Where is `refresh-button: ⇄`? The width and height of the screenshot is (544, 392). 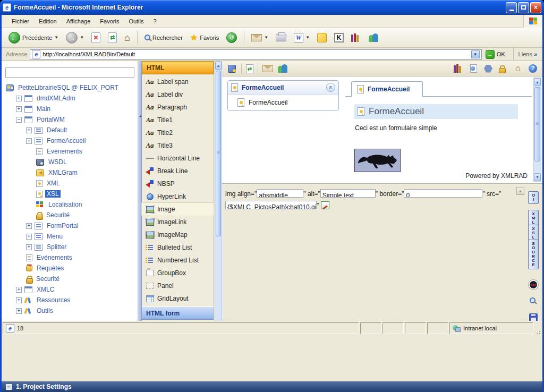 refresh-button: ⇄ is located at coordinates (113, 38).